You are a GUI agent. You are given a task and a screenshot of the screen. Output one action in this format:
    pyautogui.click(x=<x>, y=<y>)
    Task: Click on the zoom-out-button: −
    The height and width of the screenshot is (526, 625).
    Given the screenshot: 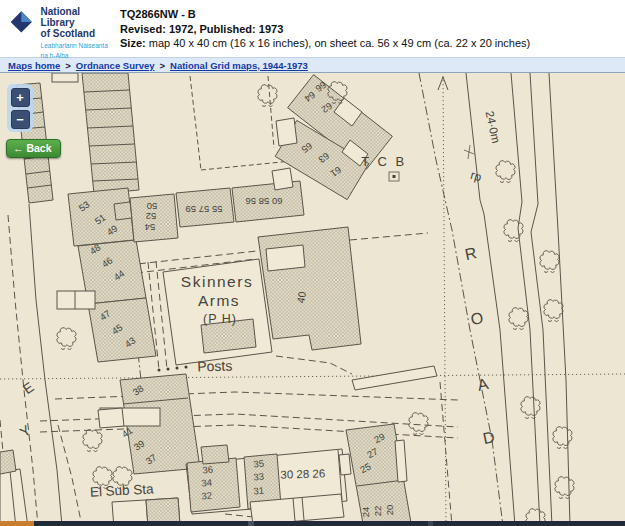 What is the action you would take?
    pyautogui.click(x=20, y=120)
    